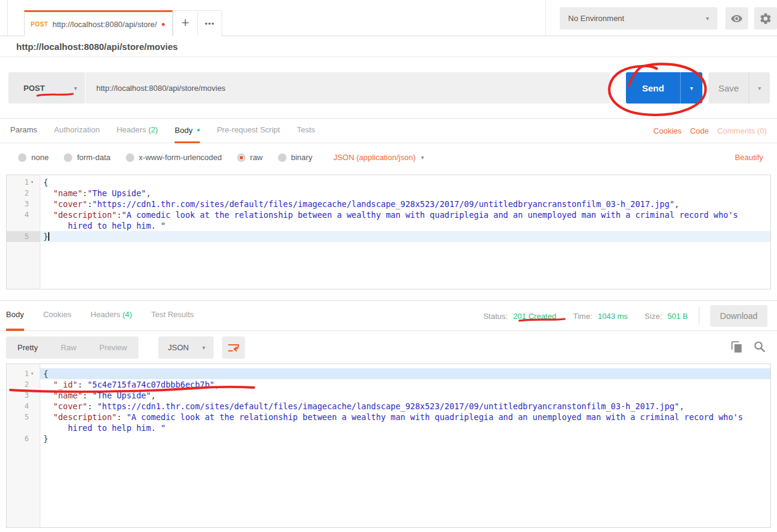 The width and height of the screenshot is (777, 532). I want to click on mode-form-data: form-data, so click(87, 158).